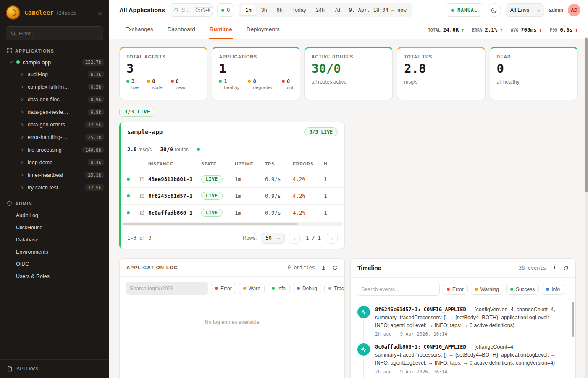  Describe the element at coordinates (364, 349) in the screenshot. I see `pulse-icon` at that location.